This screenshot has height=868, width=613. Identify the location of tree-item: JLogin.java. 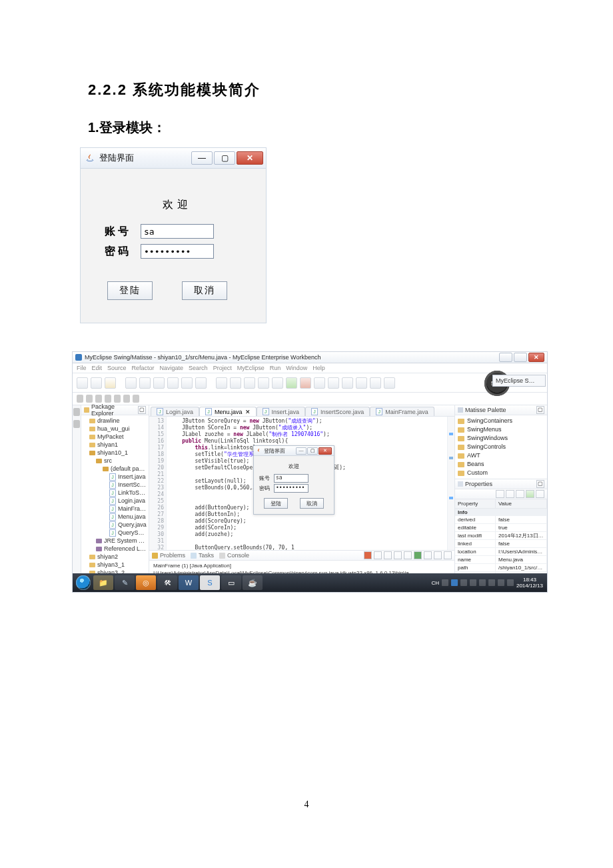
(115, 501).